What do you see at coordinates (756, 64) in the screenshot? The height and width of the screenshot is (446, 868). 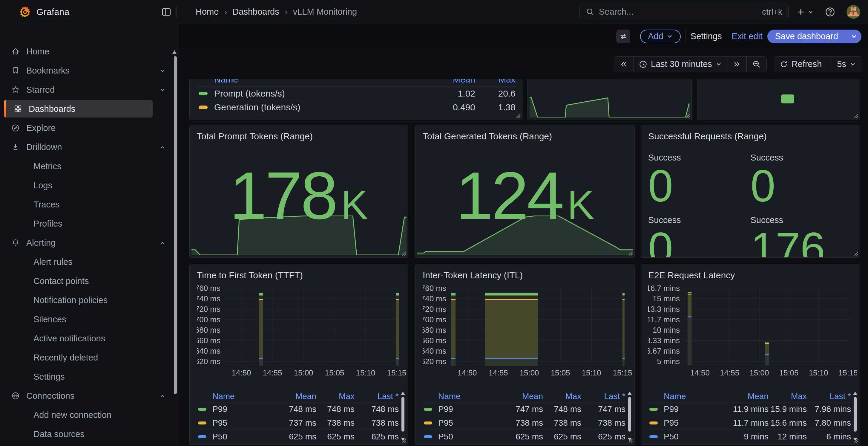 I see `zoom-out-icon` at bounding box center [756, 64].